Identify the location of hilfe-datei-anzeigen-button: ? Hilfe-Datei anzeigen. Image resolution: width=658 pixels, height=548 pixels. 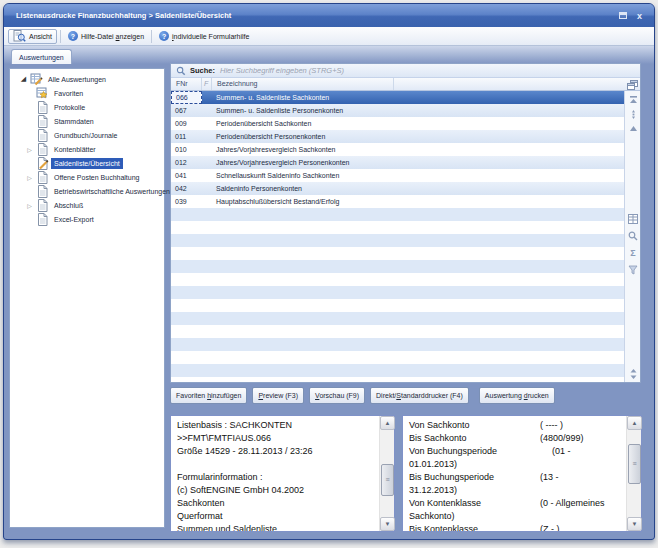
(106, 36).